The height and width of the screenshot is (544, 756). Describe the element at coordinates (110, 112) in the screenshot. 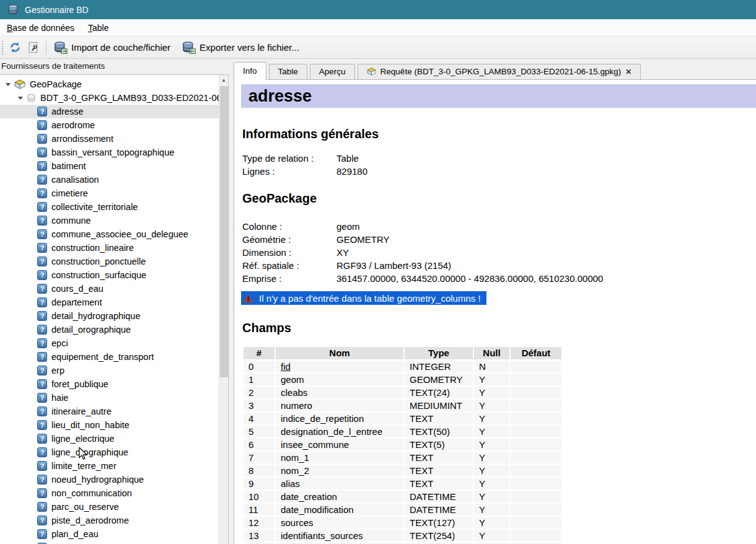

I see `tree-item-adresse: ?adresse` at that location.